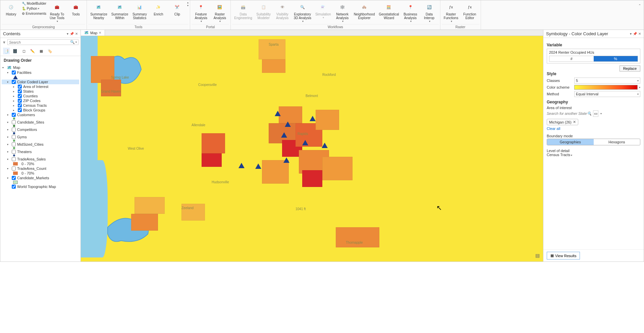  What do you see at coordinates (34, 9) in the screenshot?
I see `python-button: 🐍 Python▾` at bounding box center [34, 9].